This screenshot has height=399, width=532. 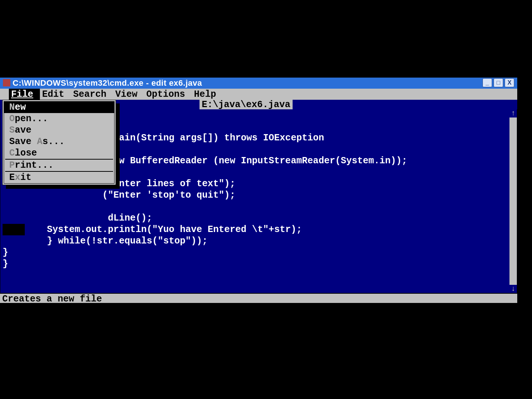 What do you see at coordinates (207, 95) in the screenshot?
I see `menu-help: Help` at bounding box center [207, 95].